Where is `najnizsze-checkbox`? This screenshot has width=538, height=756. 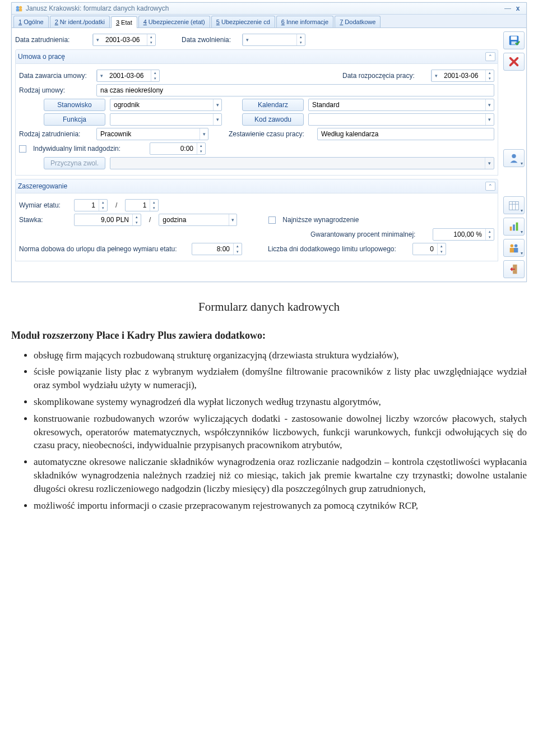
najnizsze-checkbox is located at coordinates (272, 220).